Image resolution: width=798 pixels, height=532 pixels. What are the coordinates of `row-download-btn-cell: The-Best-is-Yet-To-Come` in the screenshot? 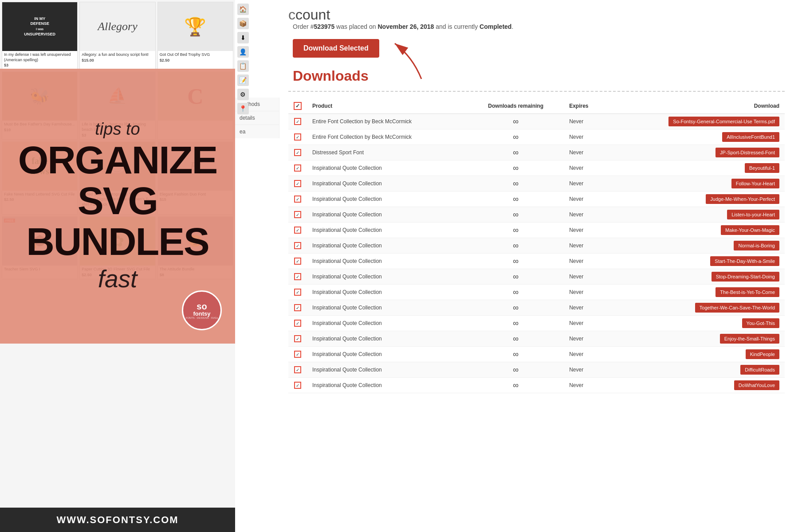 It's located at (696, 293).